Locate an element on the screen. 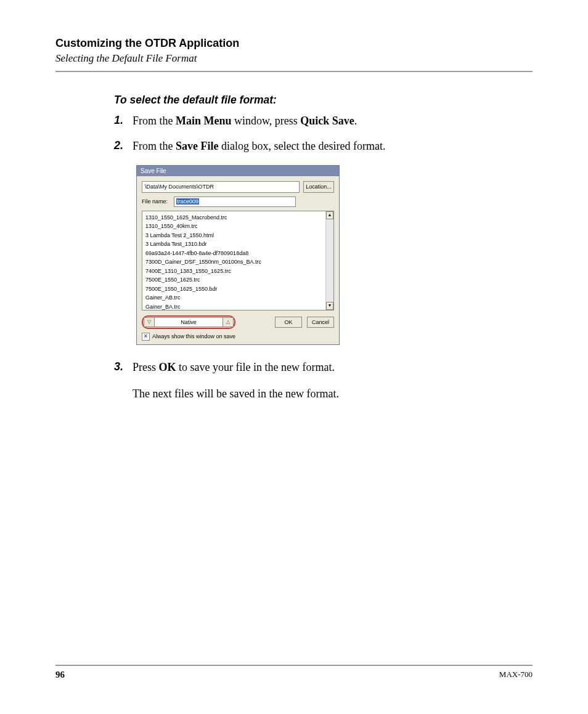  path-input: \Data\My Documents\OTDR is located at coordinates (221, 187).